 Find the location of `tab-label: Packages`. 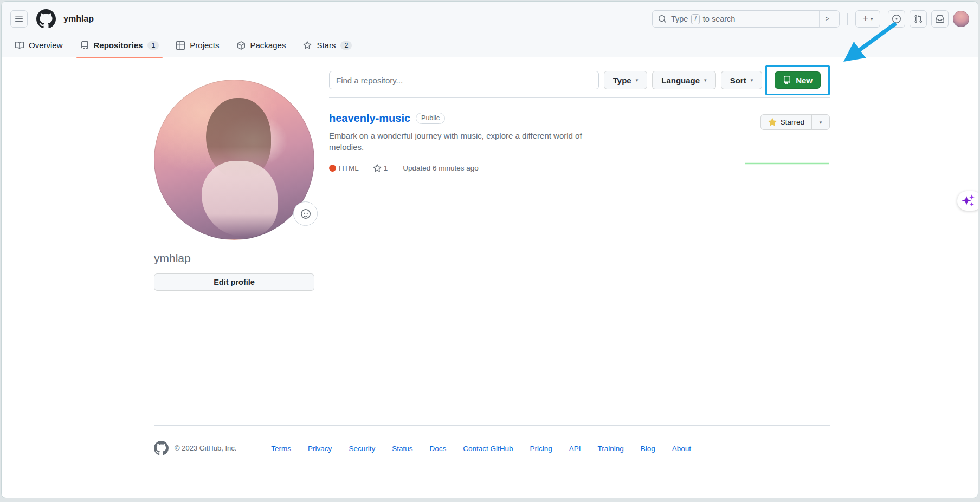

tab-label: Packages is located at coordinates (268, 45).